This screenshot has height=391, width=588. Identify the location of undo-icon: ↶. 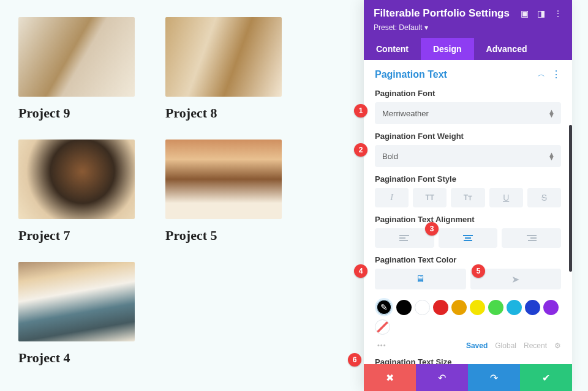
(442, 378).